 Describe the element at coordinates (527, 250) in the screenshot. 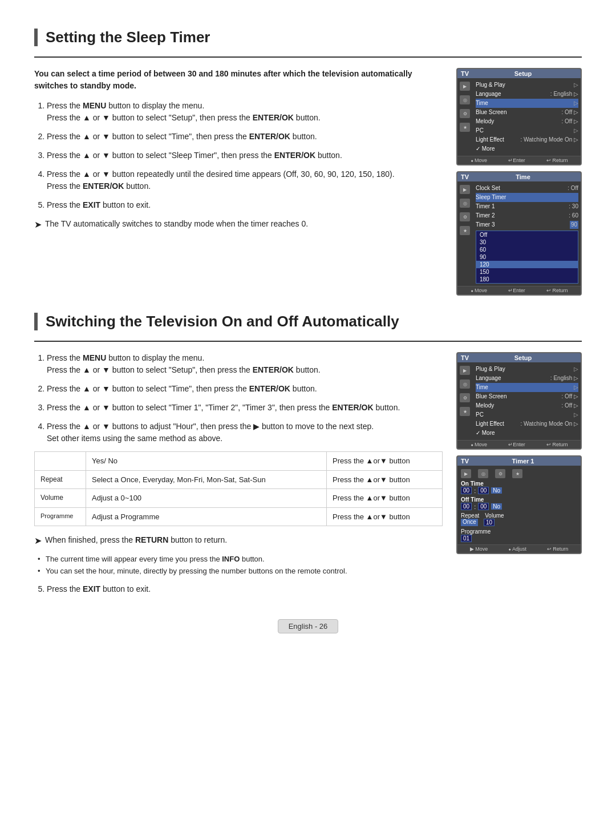

I see `drop-60: 60` at that location.